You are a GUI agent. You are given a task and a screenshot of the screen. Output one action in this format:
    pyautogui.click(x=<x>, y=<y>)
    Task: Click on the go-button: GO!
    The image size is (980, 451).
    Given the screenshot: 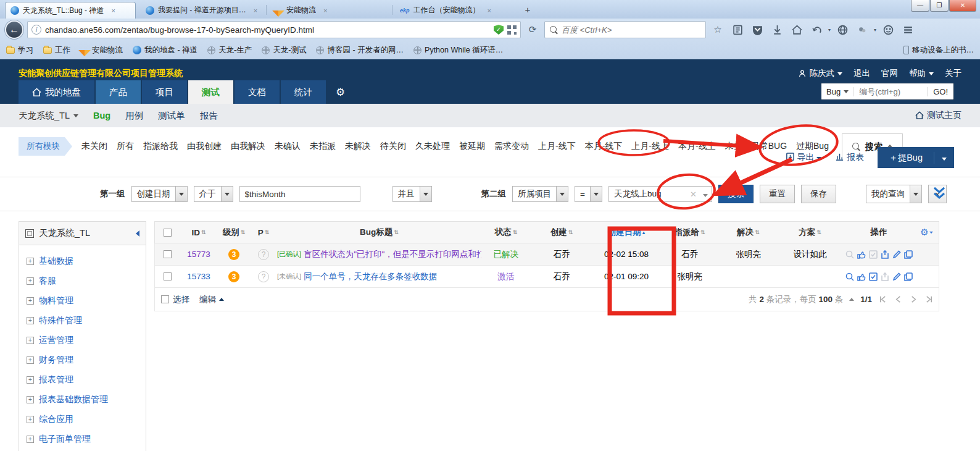 What is the action you would take?
    pyautogui.click(x=941, y=91)
    